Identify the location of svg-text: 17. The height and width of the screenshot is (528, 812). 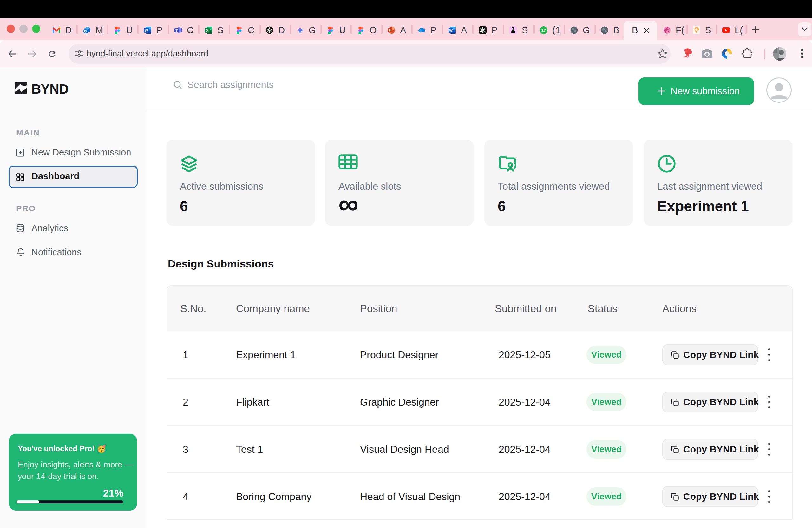
(544, 30).